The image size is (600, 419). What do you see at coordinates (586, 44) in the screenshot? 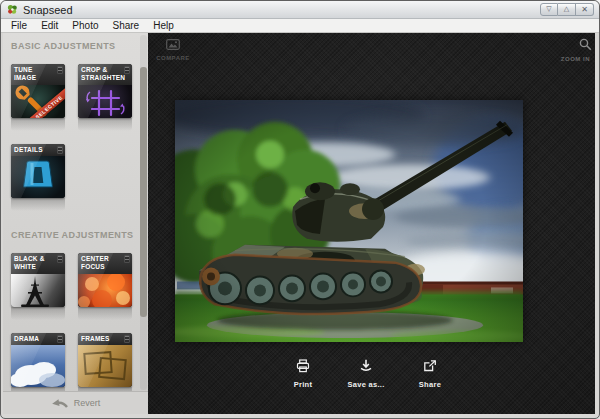
I see `magnifier-icon` at bounding box center [586, 44].